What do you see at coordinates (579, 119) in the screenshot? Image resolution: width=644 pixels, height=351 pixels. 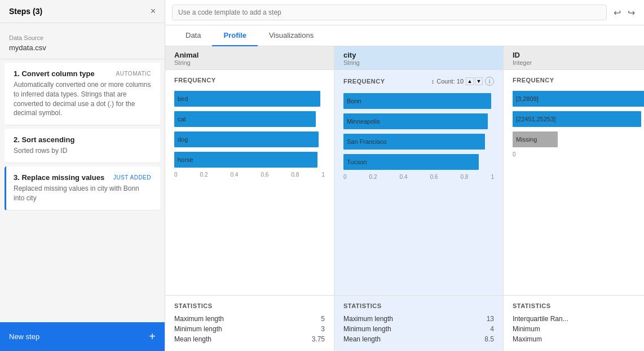 I see `id-bar-chart: [3,2809] [22451,25253]` at bounding box center [579, 119].